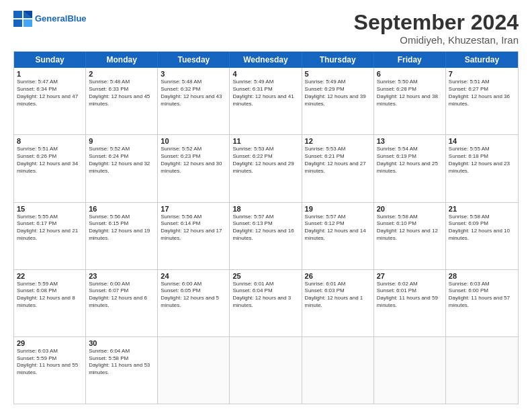 This screenshot has width=532, height=411. I want to click on day-cell-4: 4Sunrise: 5:49 AMSunset: 6:31 PMDaylight…, so click(266, 101).